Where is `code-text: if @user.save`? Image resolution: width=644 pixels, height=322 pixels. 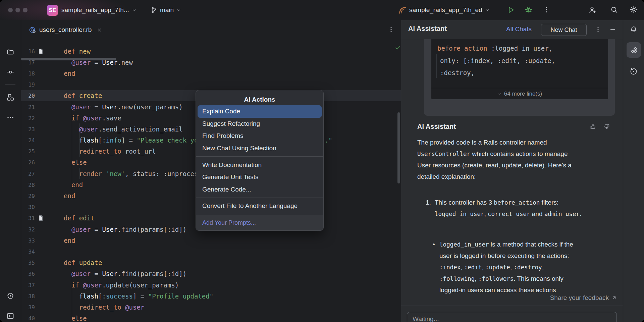
code-text: if @user.save is located at coordinates (93, 118).